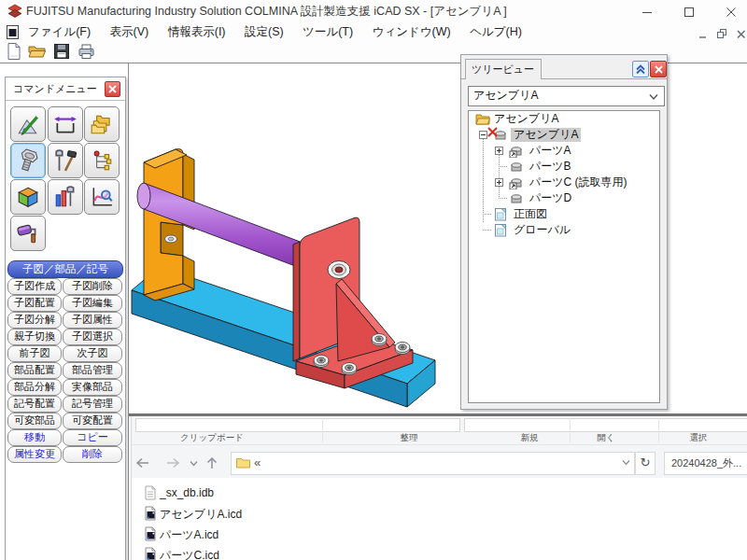 This screenshot has height=560, width=747. Describe the element at coordinates (212, 463) in the screenshot. I see `nav-up-button` at that location.